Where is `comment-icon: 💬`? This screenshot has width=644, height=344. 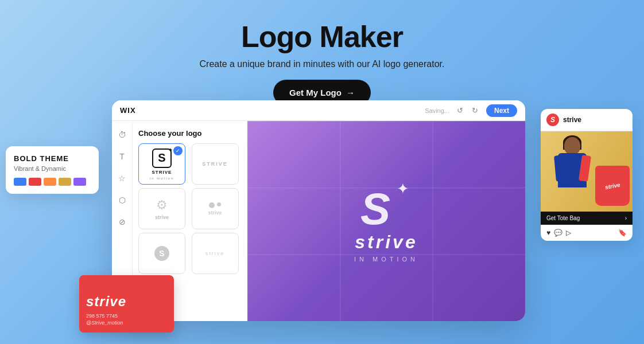
comment-icon: 💬 is located at coordinates (558, 233).